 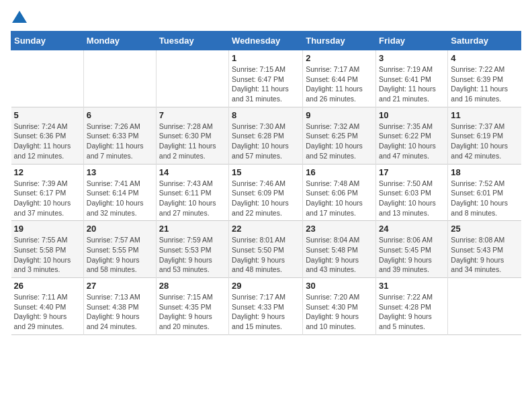 I want to click on column-header-saturday: Saturday, so click(x=485, y=41).